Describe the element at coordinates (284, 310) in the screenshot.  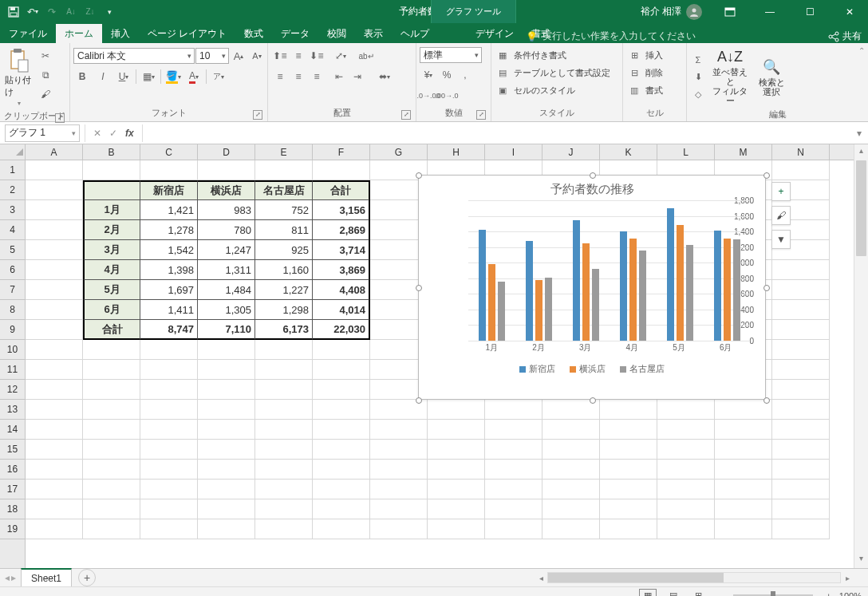
I see `cell: 1,298` at that location.